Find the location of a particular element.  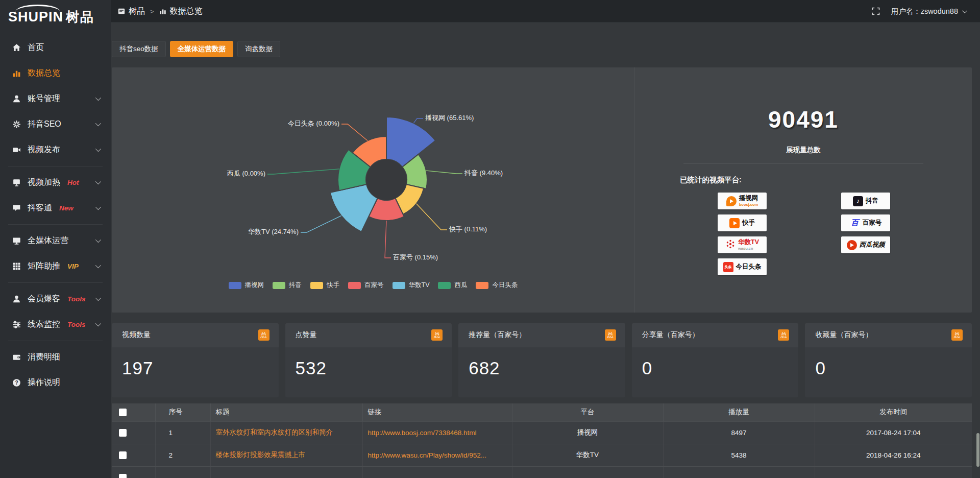

stat-cards: 视频数量总197点赞量总532推荐量（百家号）总682分享量（百家号）总0收藏量… is located at coordinates (542, 361).